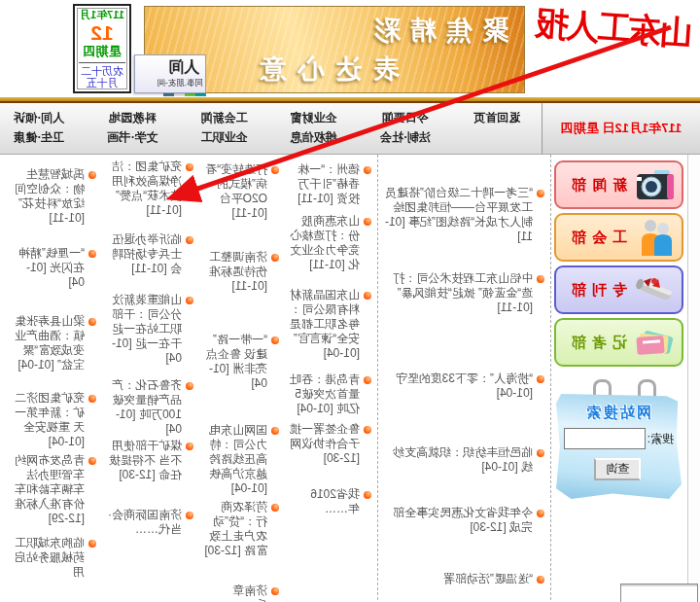 The image size is (700, 602). I want to click on calendar-year-month: 117年1月, so click(102, 16).